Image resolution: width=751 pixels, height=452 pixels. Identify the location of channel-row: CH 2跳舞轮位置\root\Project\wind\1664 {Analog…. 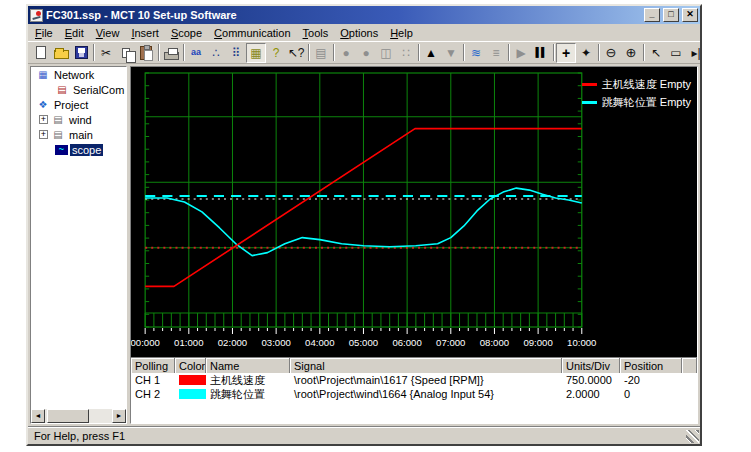
(414, 394).